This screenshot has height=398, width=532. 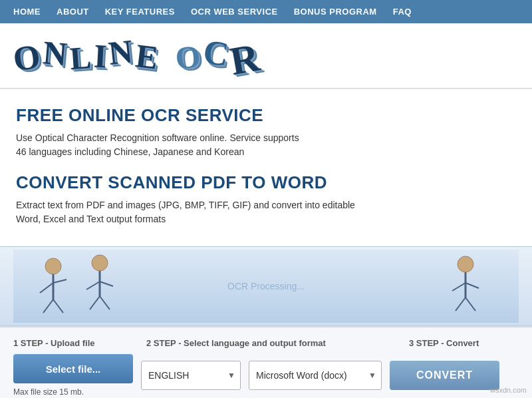 What do you see at coordinates (402, 12) in the screenshot?
I see `nav-faq: FAQ` at bounding box center [402, 12].